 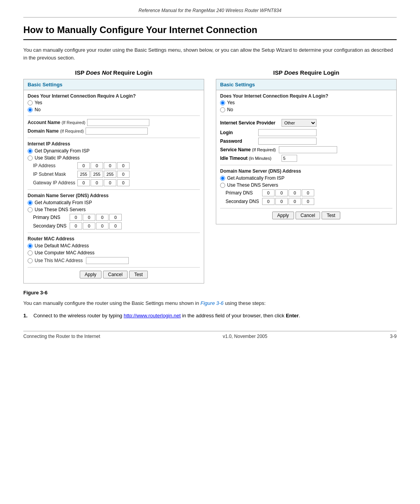 What do you see at coordinates (91, 275) in the screenshot?
I see `left-apply-button: Apply` at bounding box center [91, 275].